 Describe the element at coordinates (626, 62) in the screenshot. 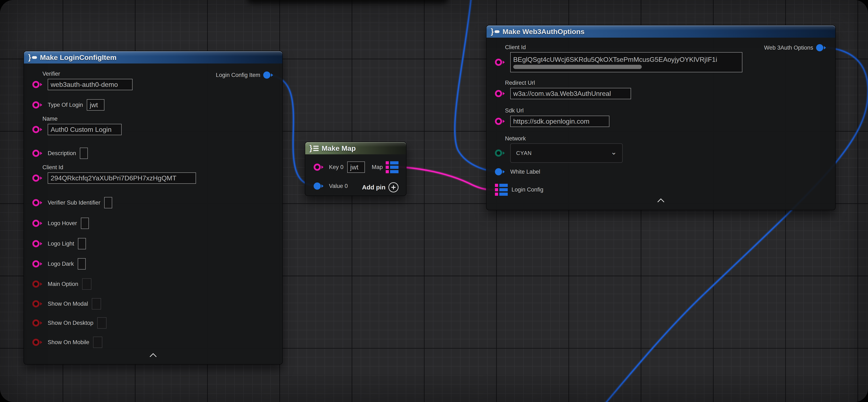

I see `text-input-client-id: BEglQSgt4cUWcj6SKRdu5QkOXTsePmMcusG5EAoy…` at that location.